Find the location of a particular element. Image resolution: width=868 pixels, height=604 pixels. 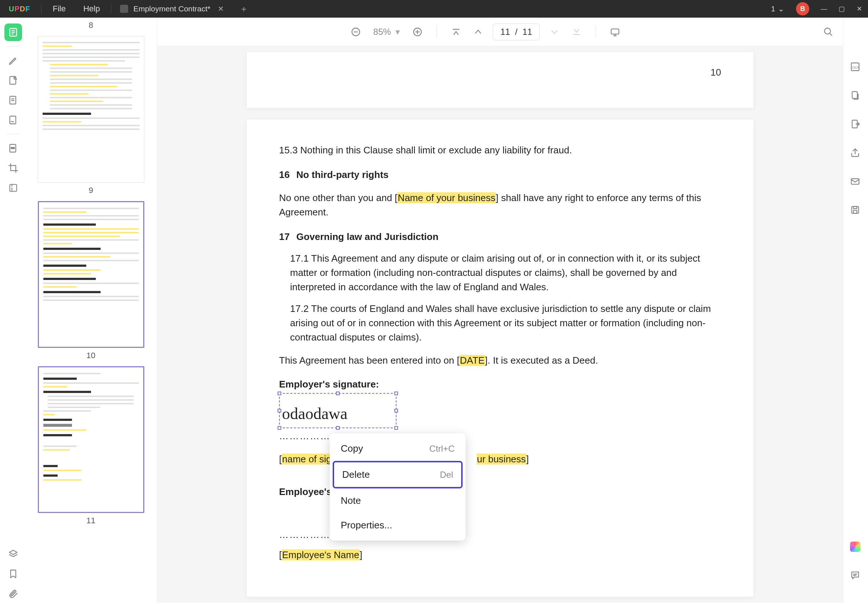

save-button is located at coordinates (855, 210).